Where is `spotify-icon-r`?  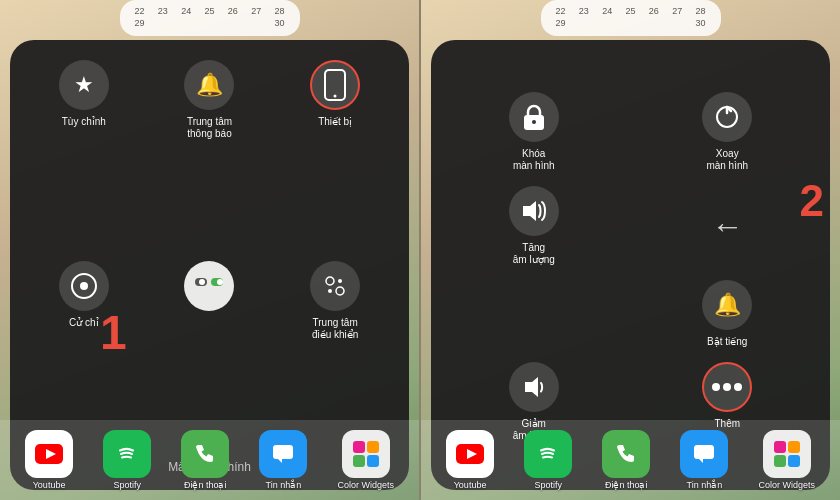 spotify-icon-r is located at coordinates (548, 454).